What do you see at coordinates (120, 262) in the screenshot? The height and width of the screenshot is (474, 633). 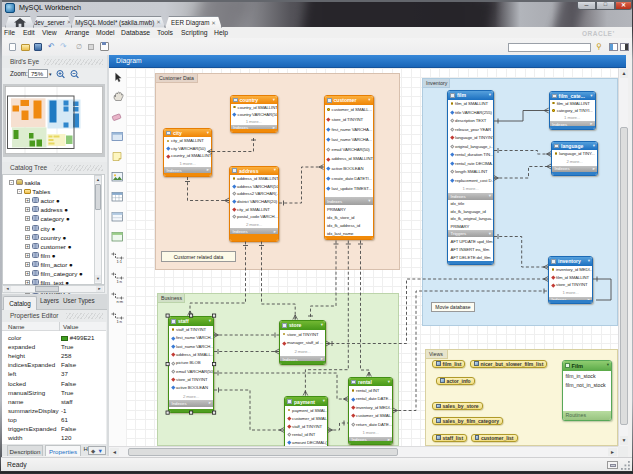 I see `svg-text: 1:1` at bounding box center [120, 262].